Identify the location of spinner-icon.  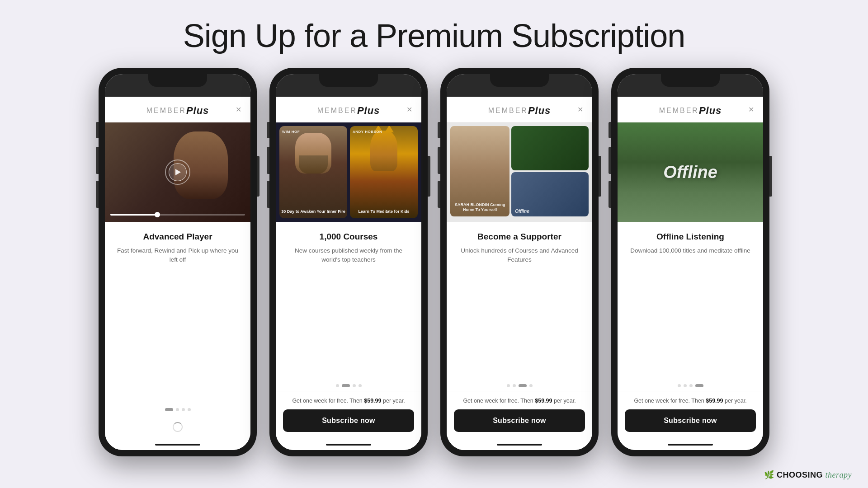
(178, 427).